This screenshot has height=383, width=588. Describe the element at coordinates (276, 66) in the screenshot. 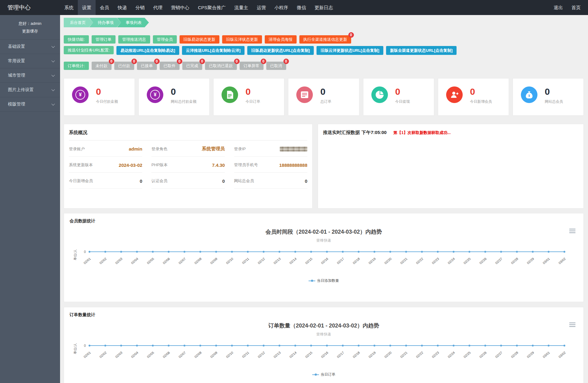

I see `cancelled-button: 已取消 0` at that location.